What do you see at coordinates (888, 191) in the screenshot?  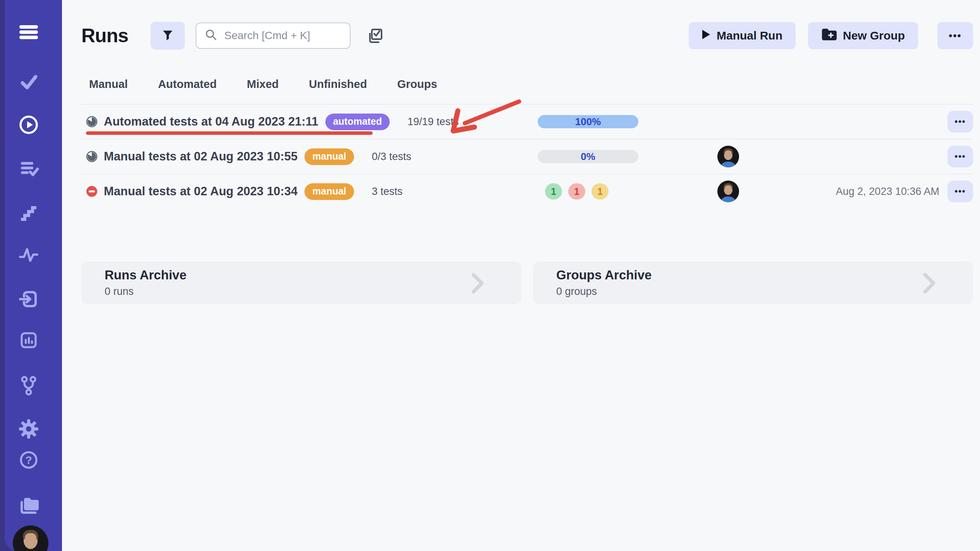 I see `run-finished-timestamp: Aug 2, 2023 10:36 AM` at bounding box center [888, 191].